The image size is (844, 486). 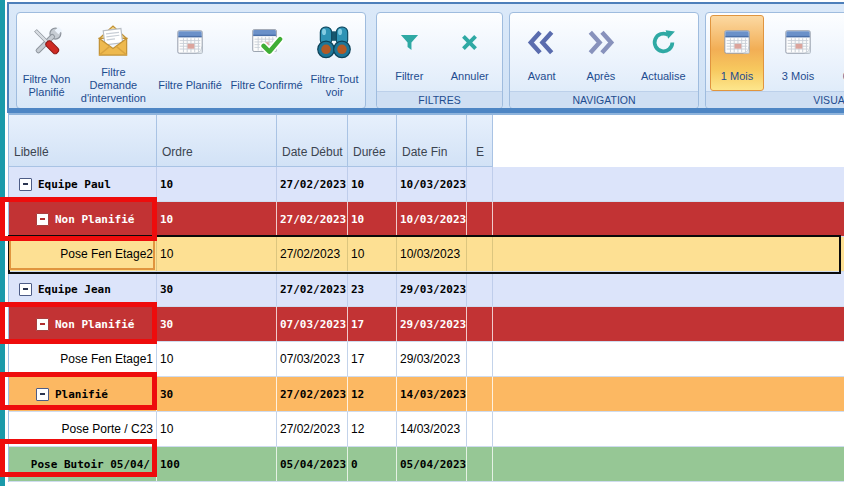 I want to click on ribbon-button-filtre-tout-voir: Filtre Tout voir, so click(x=334, y=62).